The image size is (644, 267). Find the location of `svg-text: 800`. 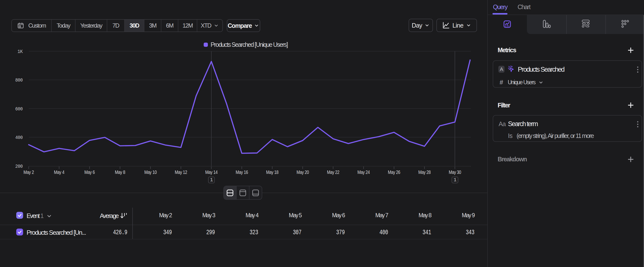

svg-text: 800 is located at coordinates (19, 80).